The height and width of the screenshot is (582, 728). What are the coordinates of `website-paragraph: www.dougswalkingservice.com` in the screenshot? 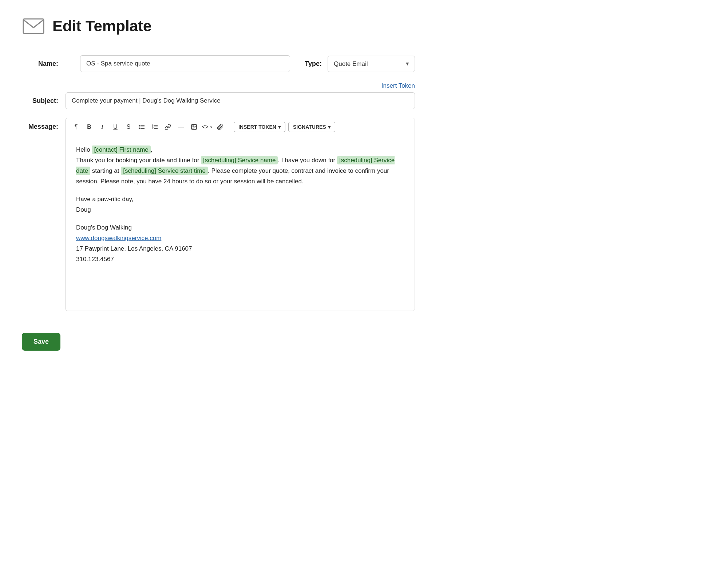 It's located at (240, 239).